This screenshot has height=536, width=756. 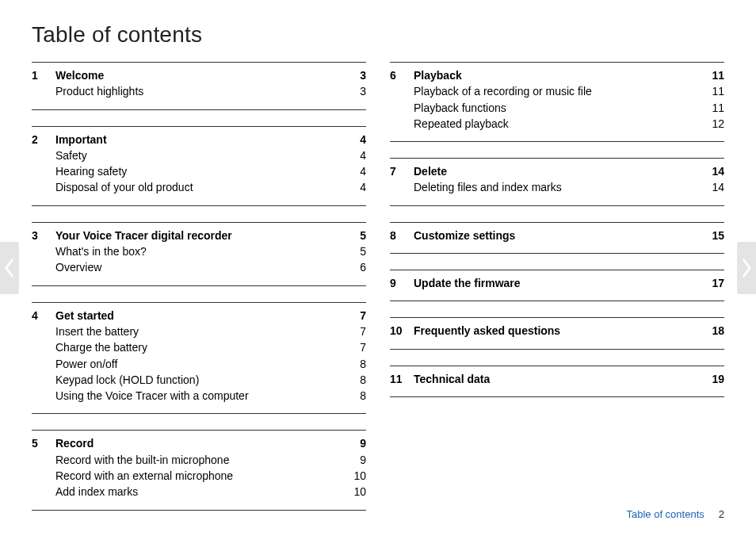 What do you see at coordinates (356, 235) in the screenshot?
I see `section-page: 5` at bounding box center [356, 235].